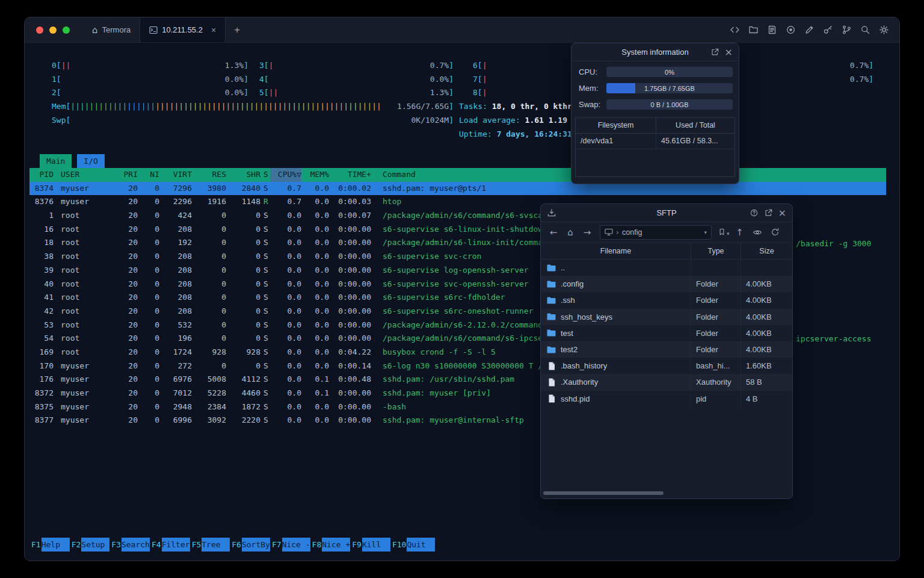  What do you see at coordinates (575, 399) in the screenshot?
I see `file-name: sshd.pid` at bounding box center [575, 399].